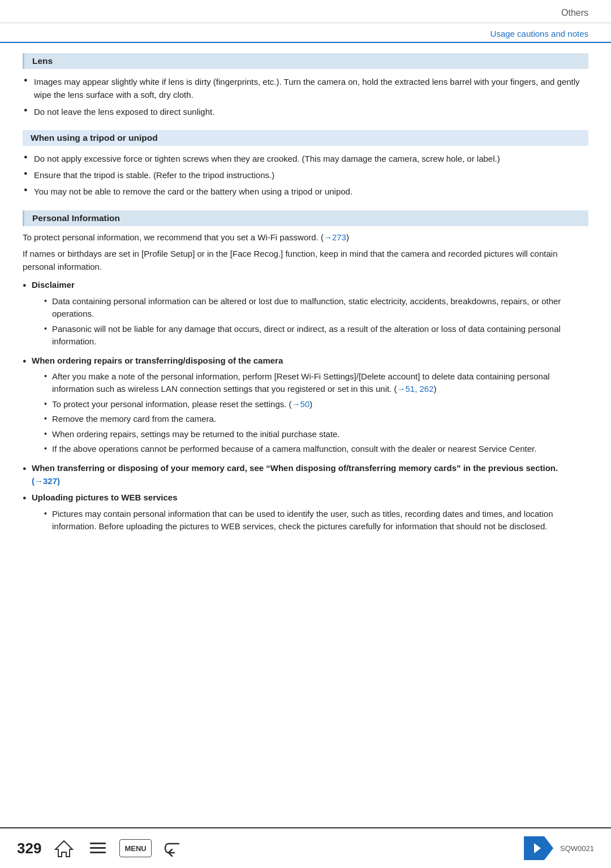  What do you see at coordinates (306, 175) in the screenshot?
I see `tripod-bullet-list: Do not apply excessive force or tighten …` at bounding box center [306, 175].